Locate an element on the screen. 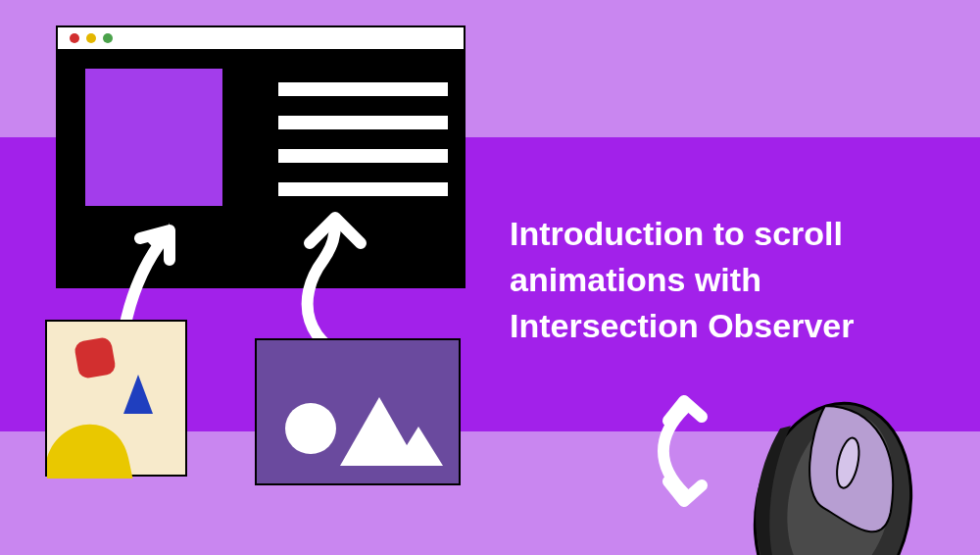 The image size is (980, 555). window-control-maximize-icon is located at coordinates (108, 38).